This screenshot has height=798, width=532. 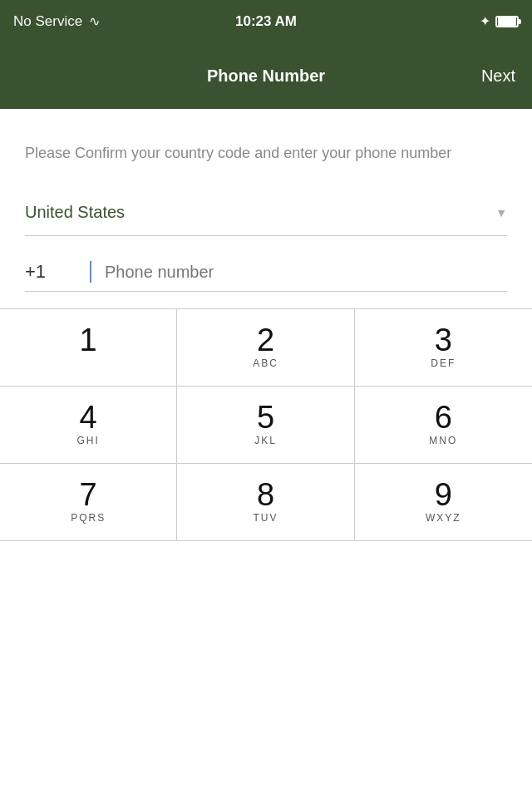 I want to click on key-letters-9: WXYZ, so click(x=444, y=519).